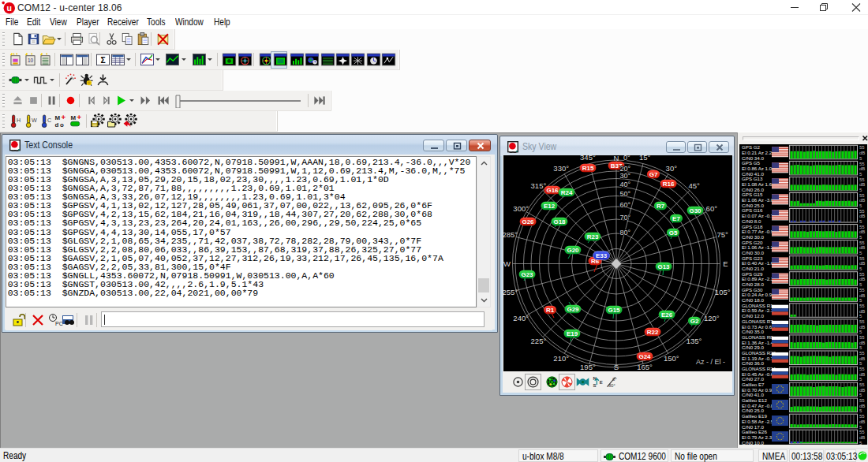 The width and height of the screenshot is (868, 462). Describe the element at coordinates (694, 322) in the screenshot. I see `svg-text: G2` at that location.